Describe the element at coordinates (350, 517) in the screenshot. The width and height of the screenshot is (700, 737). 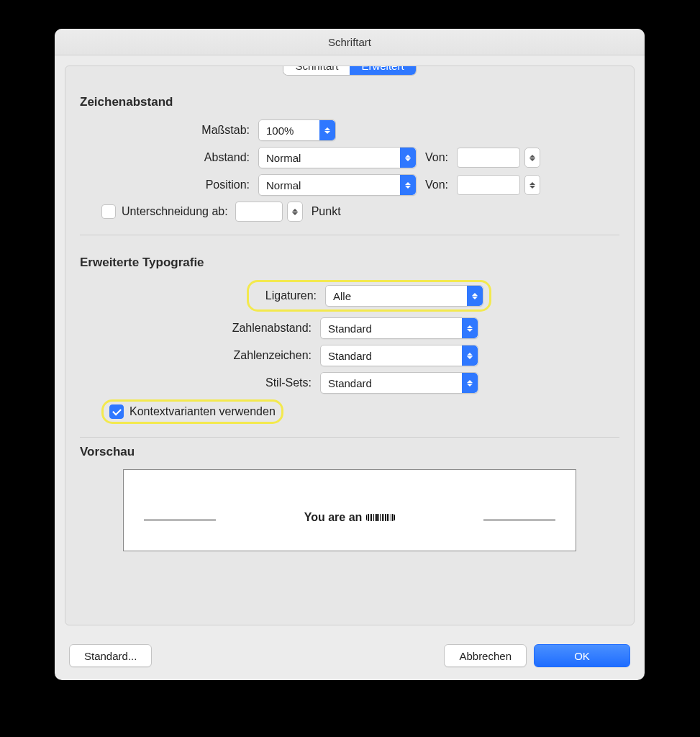
I see `preview-text: You are an` at that location.